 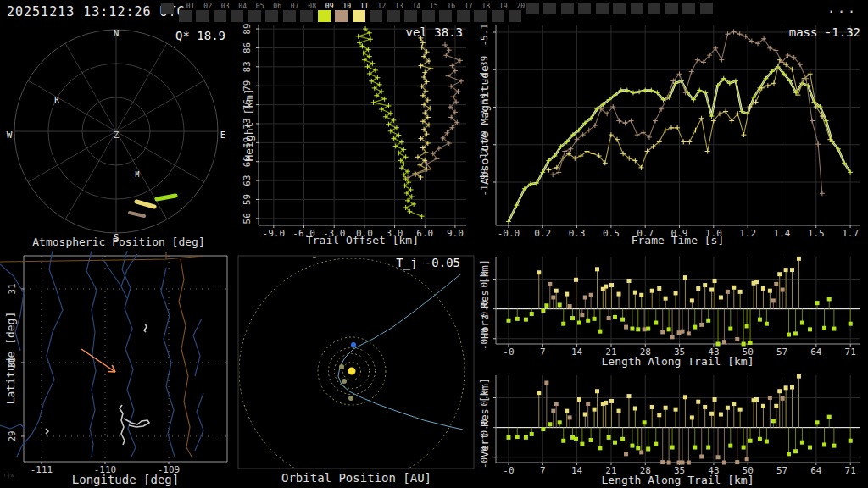 I want to click on trail-ylabel: Height [km], so click(x=249, y=125).